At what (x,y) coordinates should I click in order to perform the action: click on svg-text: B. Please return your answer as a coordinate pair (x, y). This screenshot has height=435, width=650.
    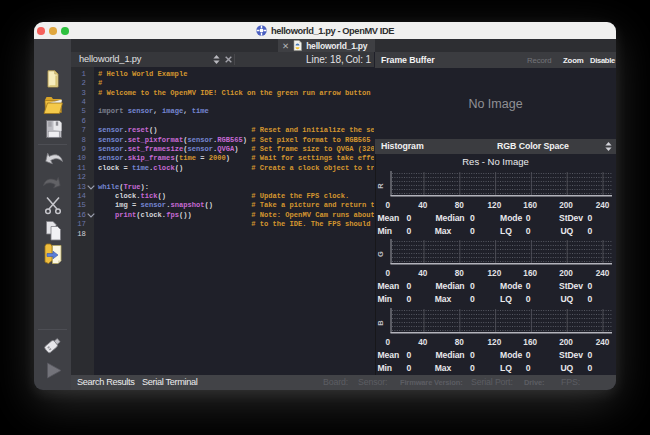
    Looking at the image, I should click on (380, 323).